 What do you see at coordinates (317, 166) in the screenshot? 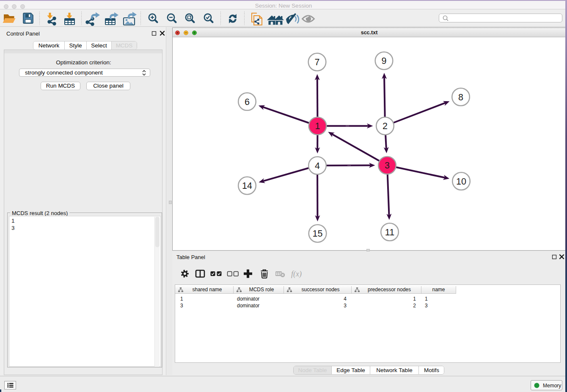
I see `svg-text: 4` at bounding box center [317, 166].